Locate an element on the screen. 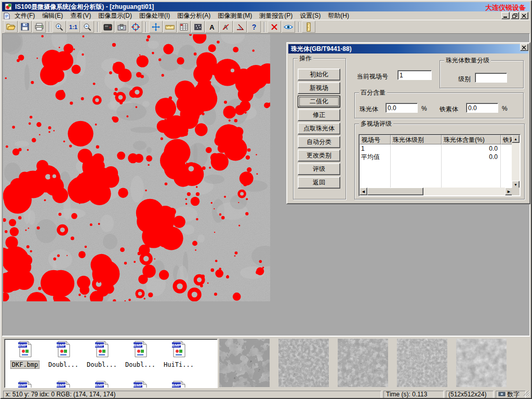 The height and width of the screenshot is (399, 532). scroll-left-button: ◀ is located at coordinates (364, 191).